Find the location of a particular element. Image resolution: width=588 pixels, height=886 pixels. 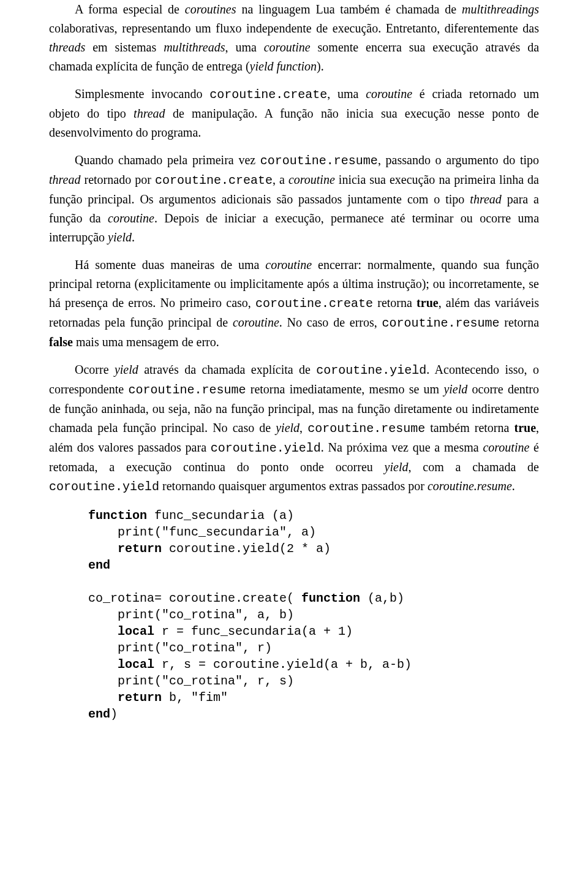

code-text: r = func_secundaria(a + 1) is located at coordinates (254, 631).